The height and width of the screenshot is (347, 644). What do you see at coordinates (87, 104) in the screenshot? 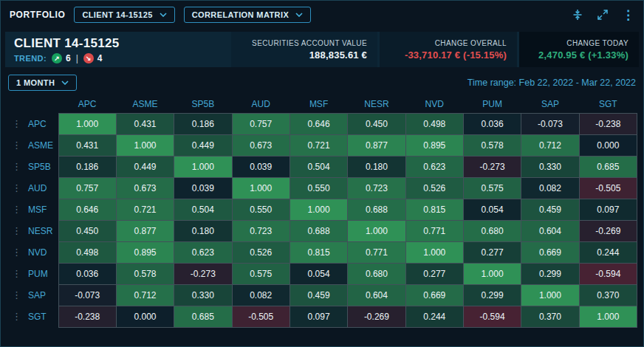
I see `col-header-apc: APC` at bounding box center [87, 104].